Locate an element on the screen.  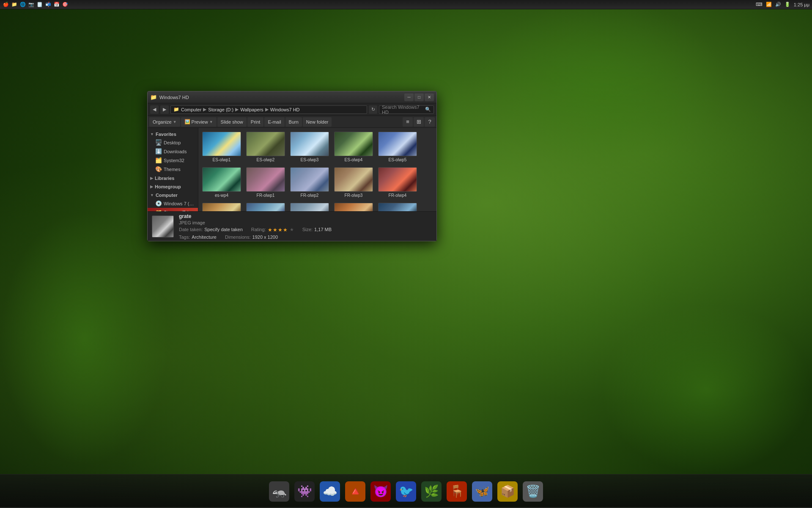
camera-icon: 📷 is located at coordinates (31, 5).